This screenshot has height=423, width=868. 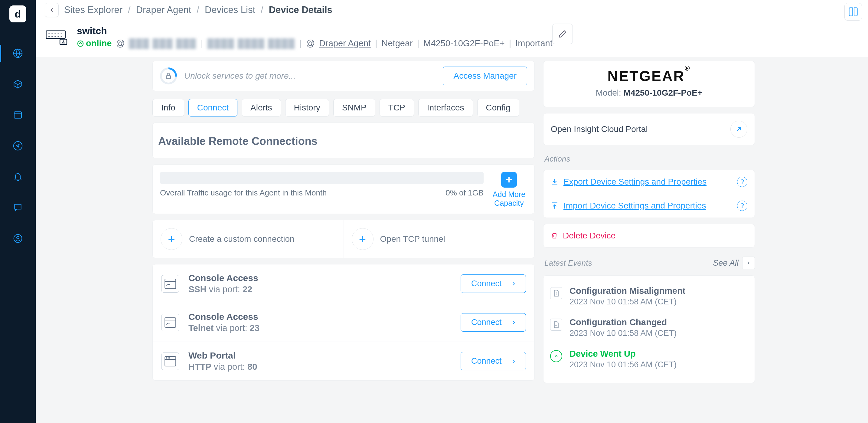 I want to click on unlock-text: Unlock services to get more..., so click(x=310, y=76).